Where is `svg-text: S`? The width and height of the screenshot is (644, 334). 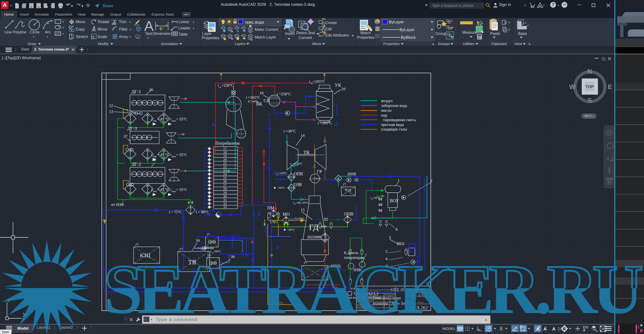 svg-text: S is located at coordinates (590, 100).